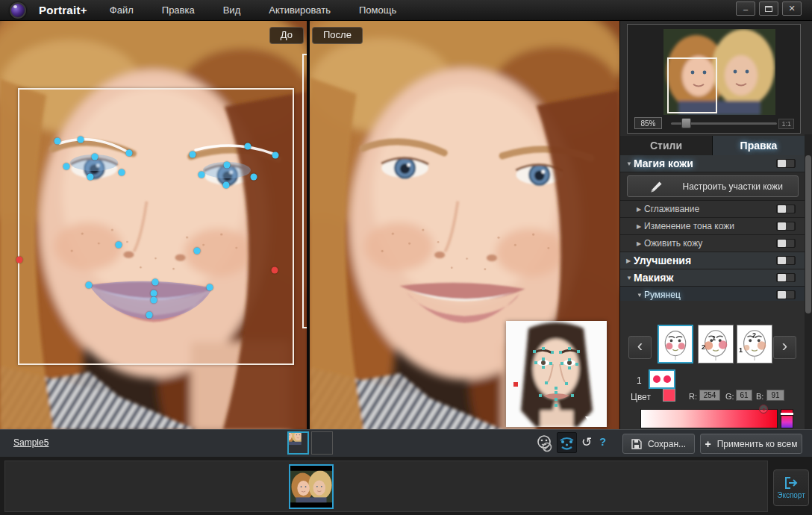  I want to click on close-icon: ✕, so click(791, 9).